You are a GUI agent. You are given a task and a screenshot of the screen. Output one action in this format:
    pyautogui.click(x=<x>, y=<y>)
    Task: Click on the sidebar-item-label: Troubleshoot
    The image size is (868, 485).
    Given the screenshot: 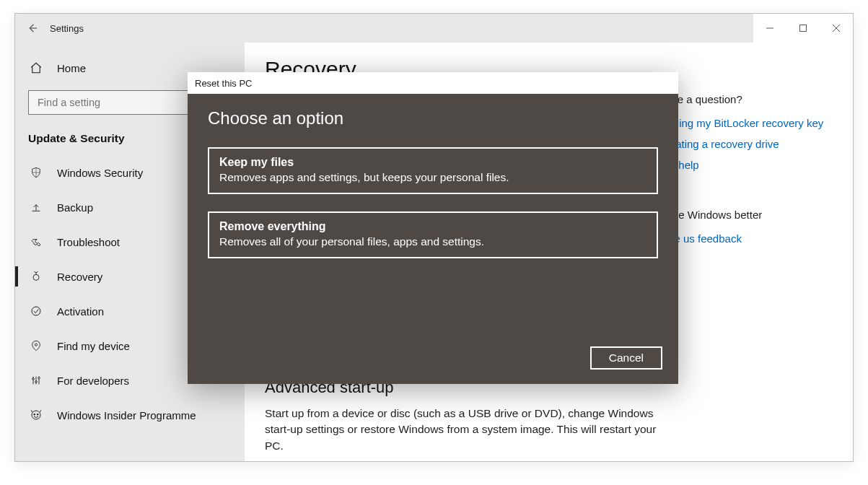 What is the action you would take?
    pyautogui.click(x=88, y=242)
    